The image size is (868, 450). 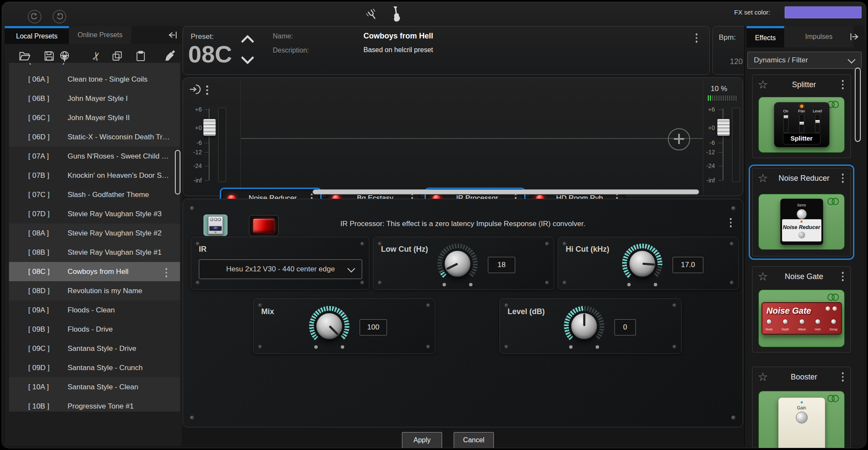 What do you see at coordinates (823, 12) in the screenshot?
I see `fx-color-swatch` at bounding box center [823, 12].